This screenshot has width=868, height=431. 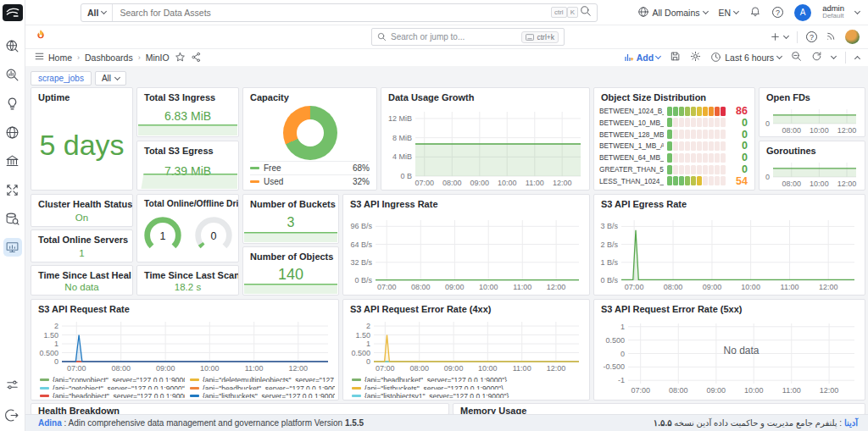 What do you see at coordinates (13, 13) in the screenshot?
I see `app-logo` at bounding box center [13, 13].